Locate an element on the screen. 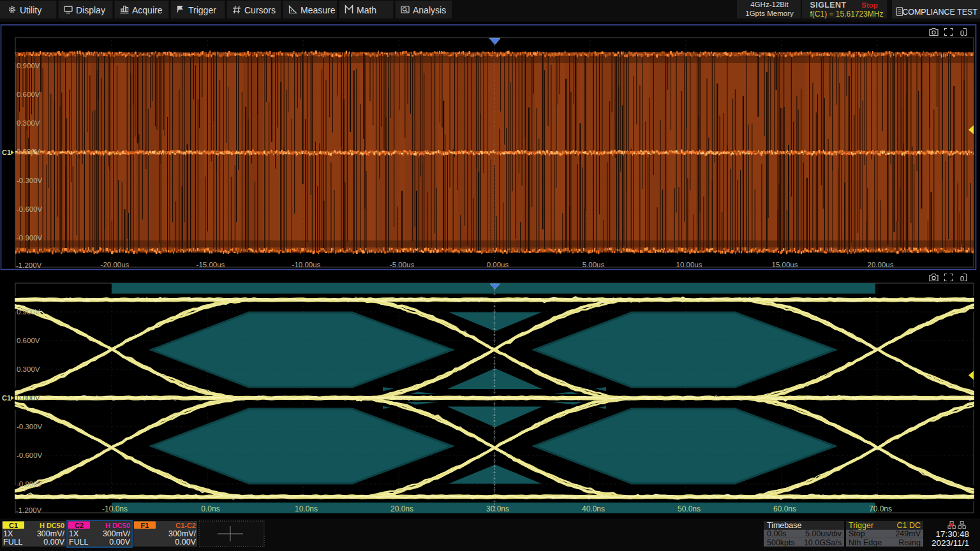  svg-text: 5.00us is located at coordinates (593, 265).